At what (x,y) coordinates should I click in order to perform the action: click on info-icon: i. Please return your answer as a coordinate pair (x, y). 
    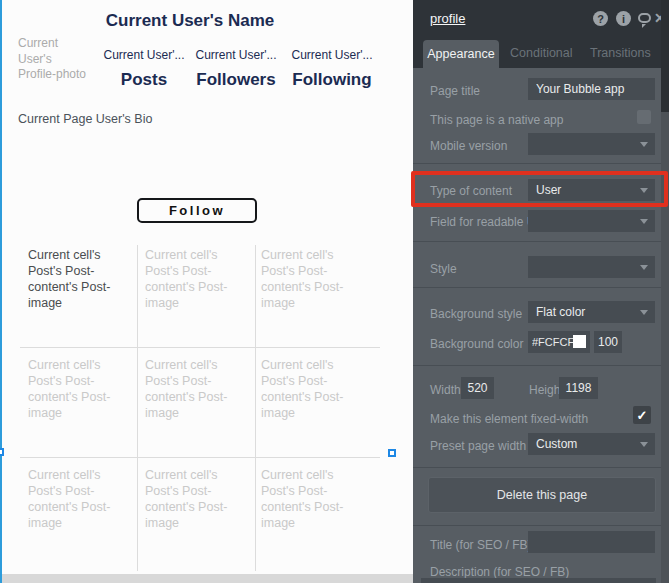
    Looking at the image, I should click on (624, 18).